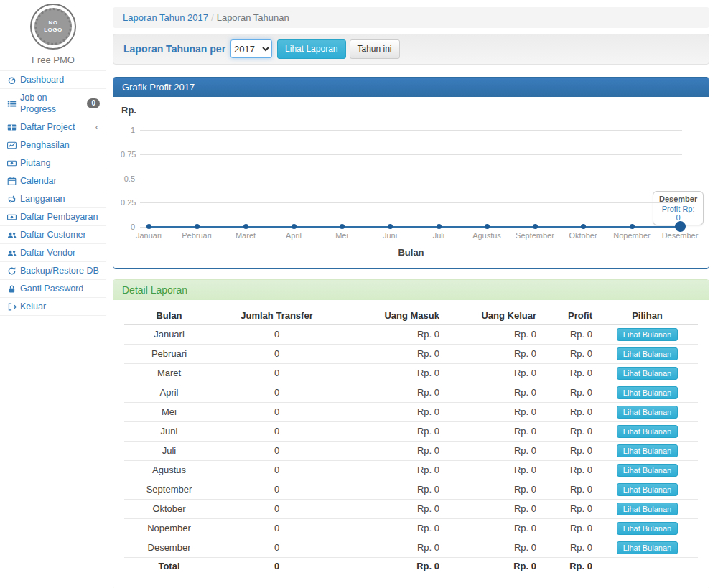 Image resolution: width=718 pixels, height=588 pixels. What do you see at coordinates (53, 164) in the screenshot?
I see `sidebar-menu-row: Piutang` at bounding box center [53, 164].